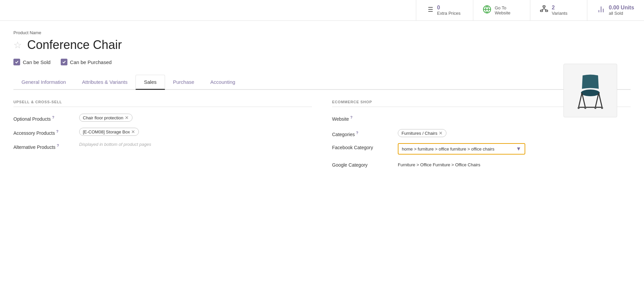 This screenshot has width=644, height=290. I want to click on remove-optional-tag-0: ✕, so click(127, 118).